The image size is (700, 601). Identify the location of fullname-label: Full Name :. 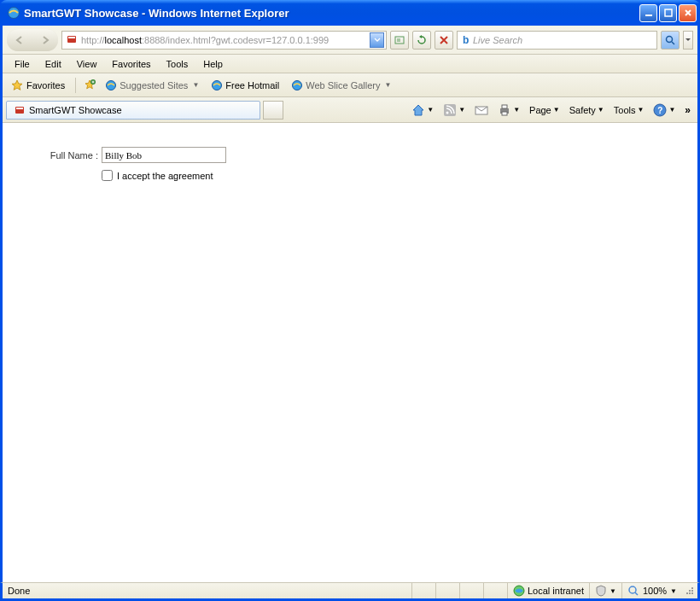
(69, 155).